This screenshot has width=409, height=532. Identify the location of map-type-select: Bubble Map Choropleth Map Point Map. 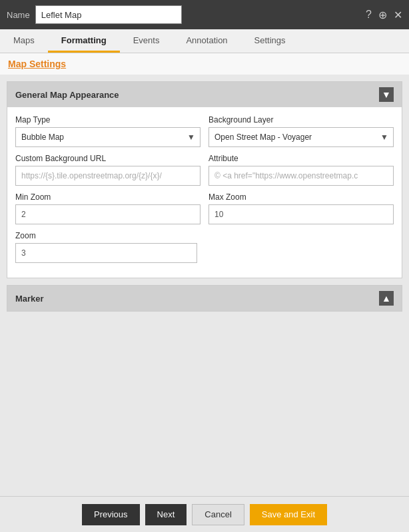
(108, 137).